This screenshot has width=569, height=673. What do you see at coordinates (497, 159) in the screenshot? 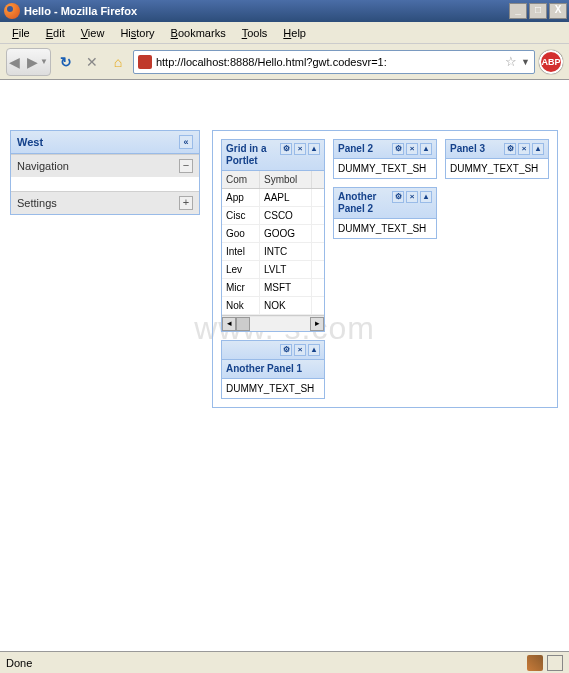
I see `portlet-panel-3: Panel 3 ⚙ × ▴ DUMMY_TEXT_SH` at bounding box center [497, 159].